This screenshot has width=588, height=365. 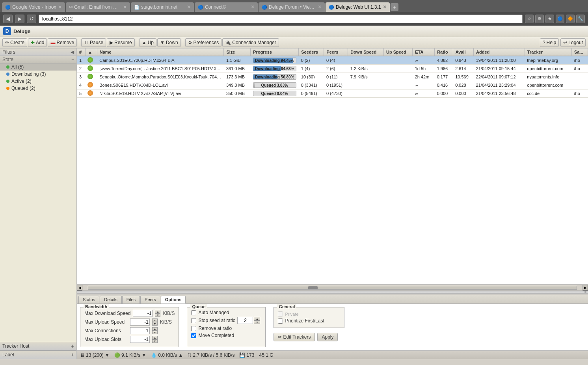 What do you see at coordinates (336, 94) in the screenshot?
I see `cell-peers: 0 (4730)` at bounding box center [336, 94].